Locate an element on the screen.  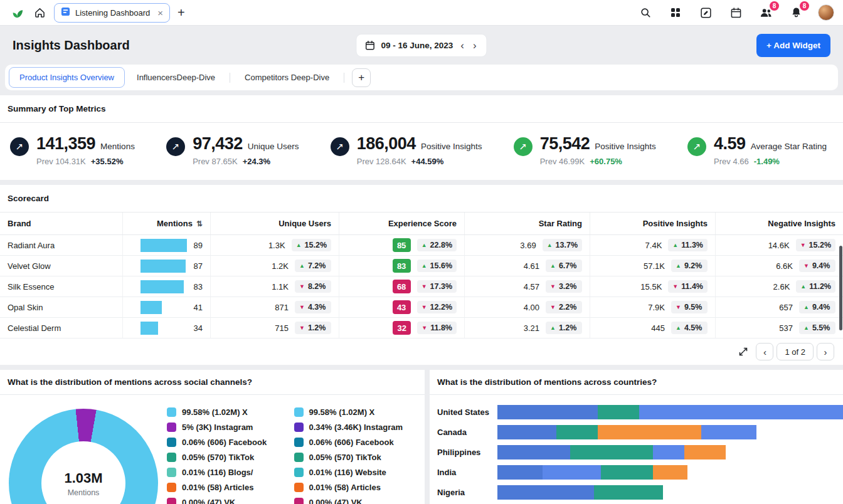
add-widget-button: + Add Widget is located at coordinates (793, 45).